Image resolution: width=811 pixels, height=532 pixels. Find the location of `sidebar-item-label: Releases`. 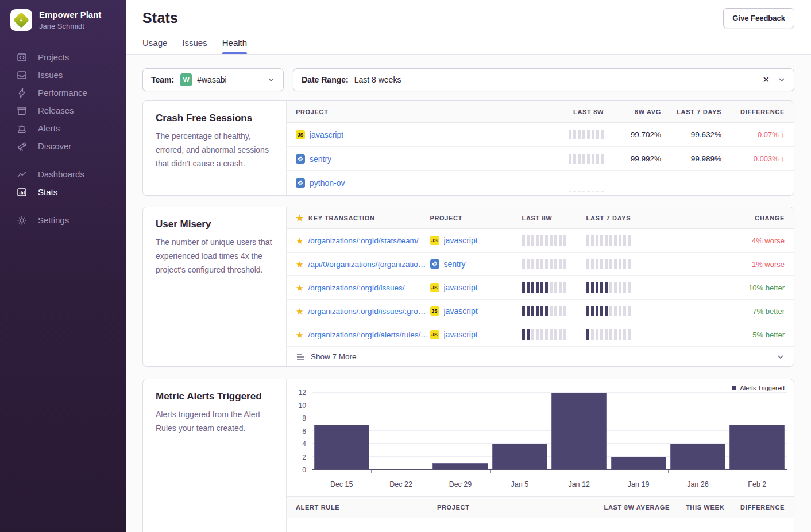

sidebar-item-label: Releases is located at coordinates (56, 110).